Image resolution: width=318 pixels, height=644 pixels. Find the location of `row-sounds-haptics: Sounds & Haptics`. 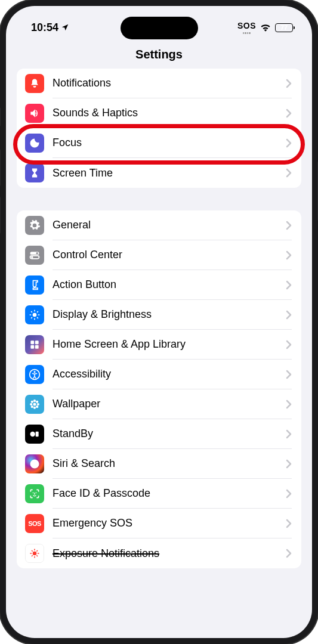

row-sounds-haptics: Sounds & Haptics is located at coordinates (159, 113).